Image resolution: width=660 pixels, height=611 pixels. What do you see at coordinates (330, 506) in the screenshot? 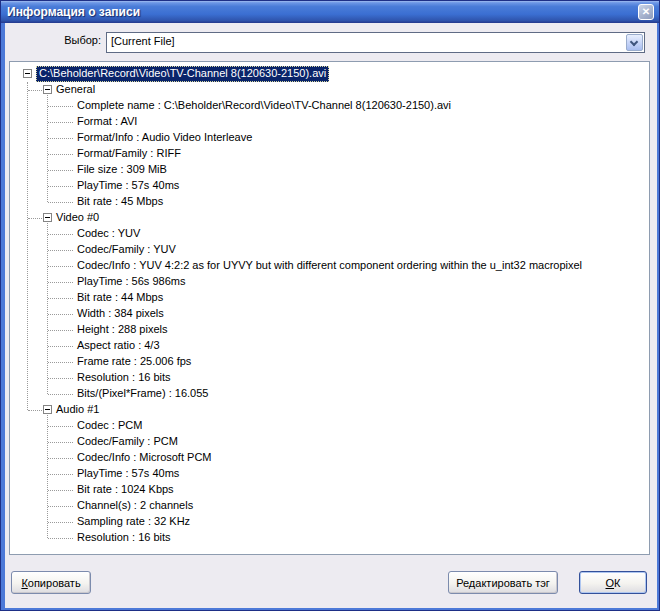
I see `tree-item: Channel(s) : 2 channels` at bounding box center [330, 506].